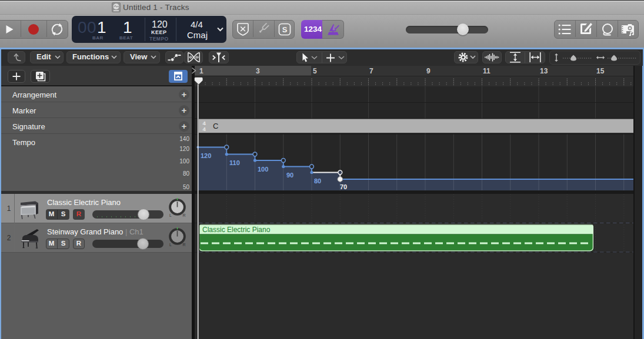 The width and height of the screenshot is (644, 339). I want to click on svg-text: 1, so click(201, 71).